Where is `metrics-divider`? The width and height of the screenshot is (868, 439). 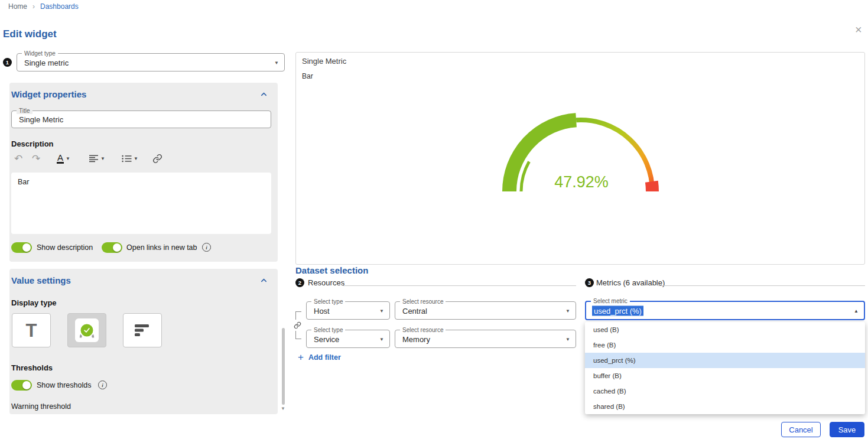
metrics-divider is located at coordinates (761, 286).